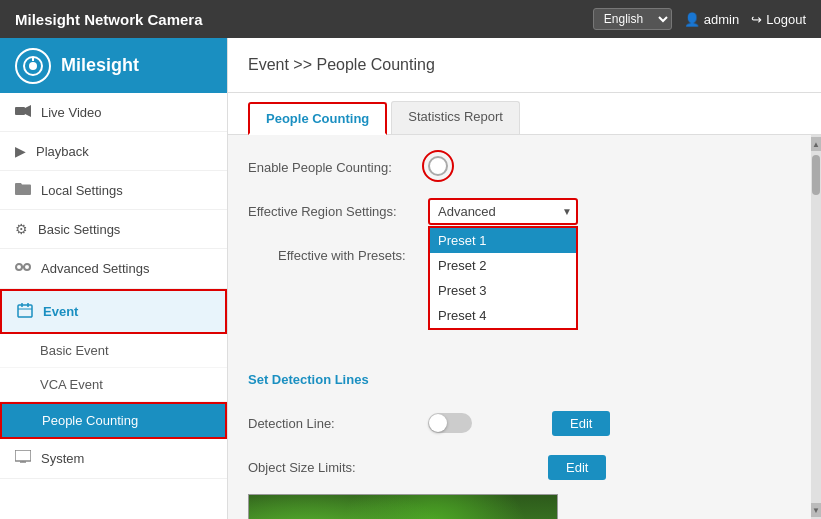 This screenshot has height=519, width=821. Describe the element at coordinates (23, 190) in the screenshot. I see `folder-icon` at that location.